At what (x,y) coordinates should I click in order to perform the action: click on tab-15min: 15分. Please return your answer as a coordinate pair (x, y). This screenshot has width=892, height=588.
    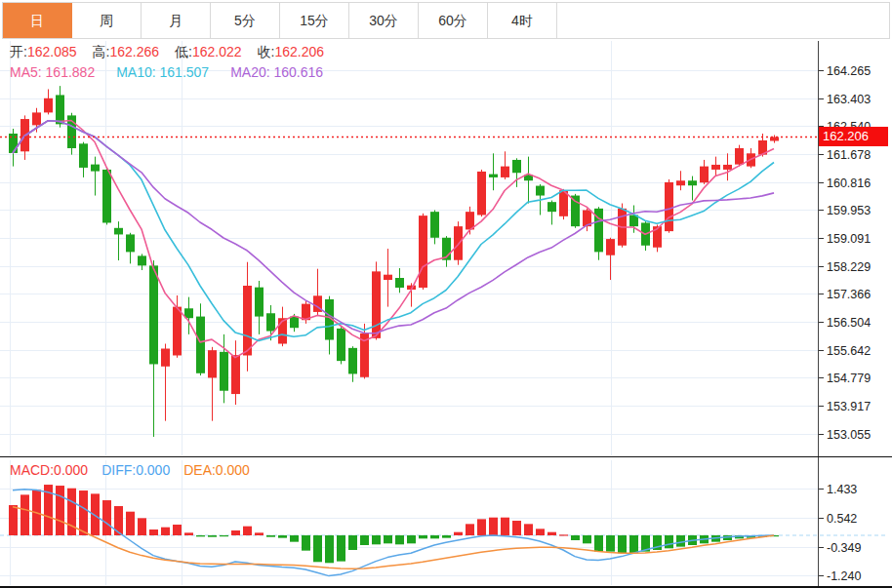
    Looking at the image, I should click on (314, 20).